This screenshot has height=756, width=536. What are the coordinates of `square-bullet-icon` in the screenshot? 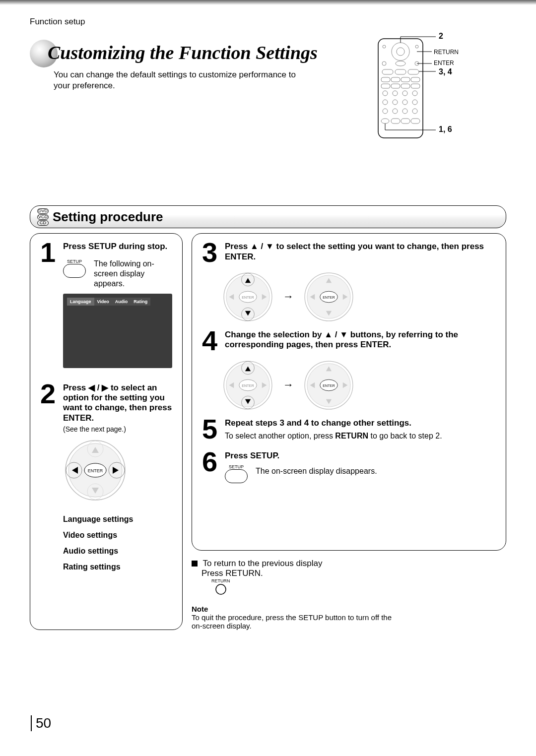 It's located at (195, 564).